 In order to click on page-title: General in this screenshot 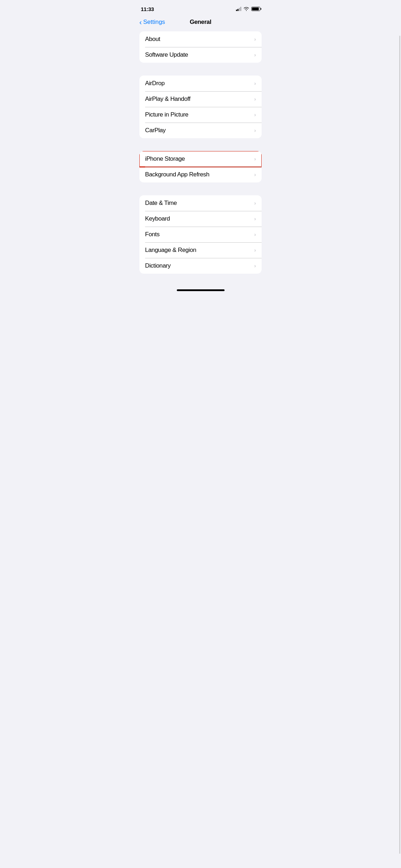, I will do `click(200, 22)`.